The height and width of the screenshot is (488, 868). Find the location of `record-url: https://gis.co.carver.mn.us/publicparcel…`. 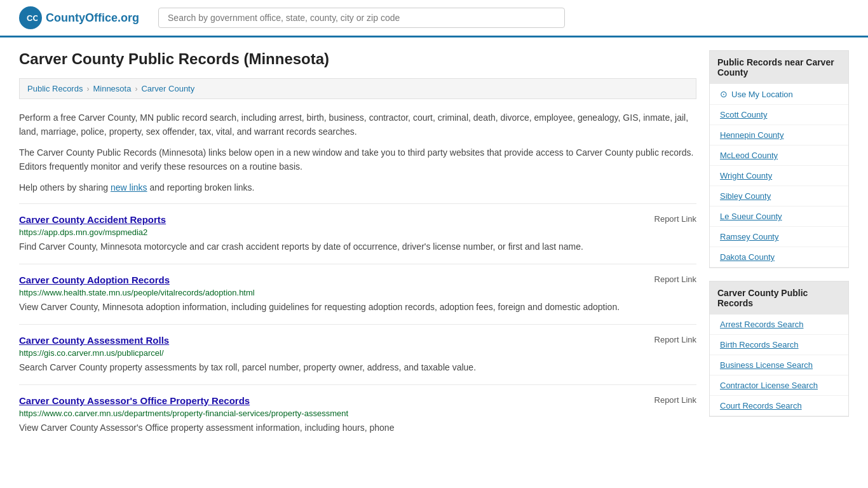

record-url: https://gis.co.carver.mn.us/publicparcel… is located at coordinates (358, 353).